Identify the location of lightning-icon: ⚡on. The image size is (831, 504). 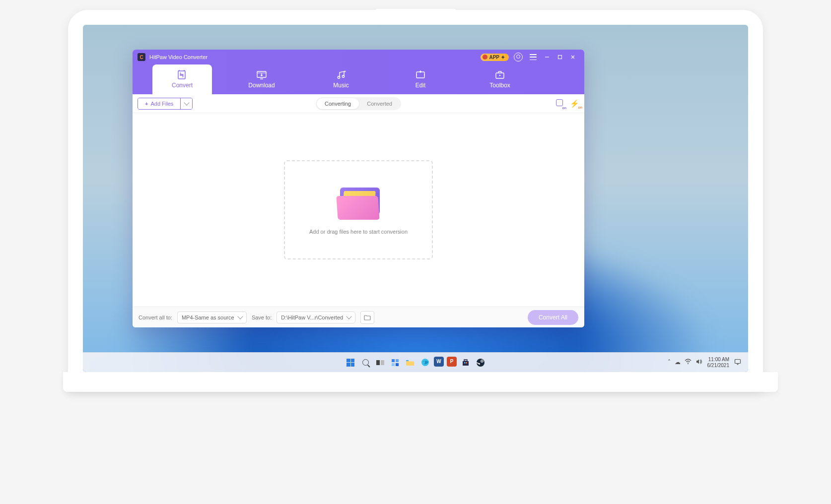
(575, 104).